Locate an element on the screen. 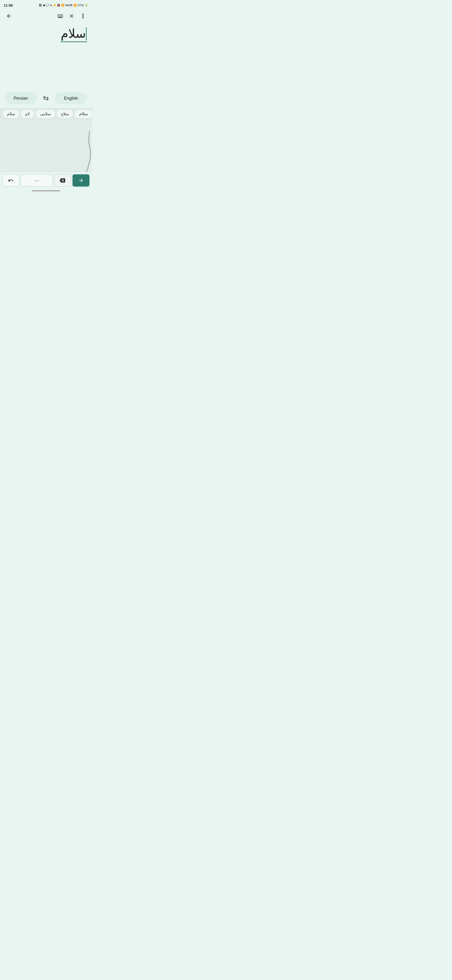  stroke-svg is located at coordinates (85, 149).